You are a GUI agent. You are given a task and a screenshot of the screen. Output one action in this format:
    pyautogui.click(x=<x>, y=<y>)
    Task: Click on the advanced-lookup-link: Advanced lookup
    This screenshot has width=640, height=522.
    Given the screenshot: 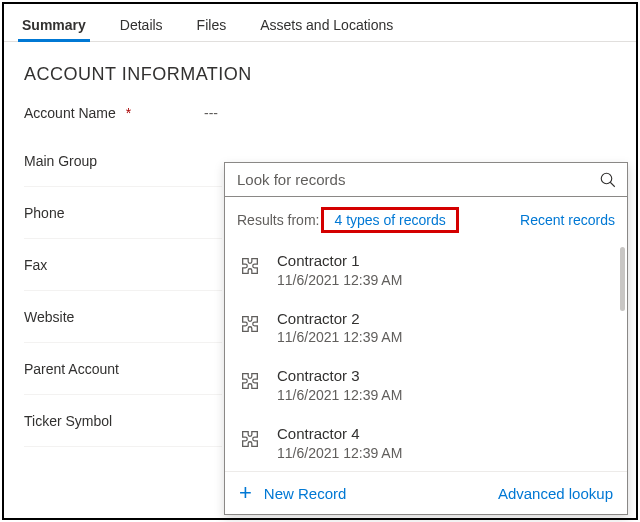 What is the action you would take?
    pyautogui.click(x=556, y=494)
    